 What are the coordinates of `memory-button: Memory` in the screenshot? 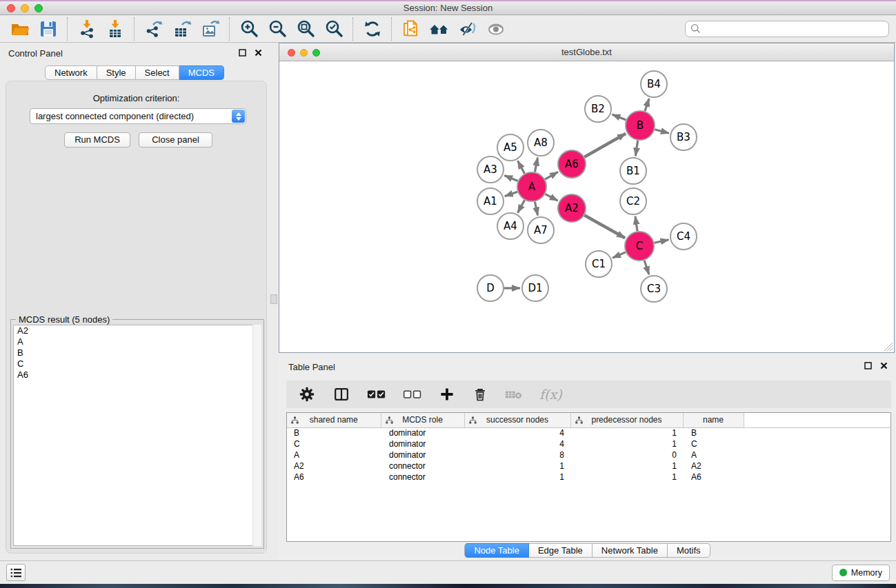 It's located at (861, 573).